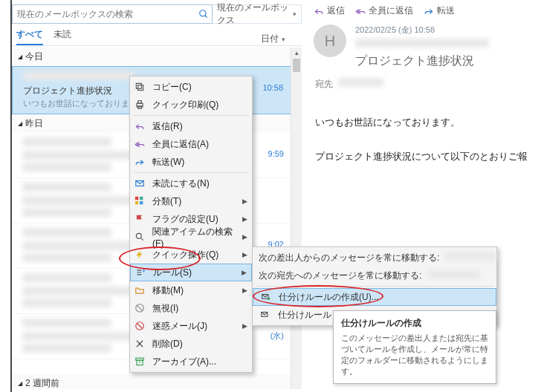  Describe the element at coordinates (140, 105) in the screenshot. I see `printer-icon` at that location.